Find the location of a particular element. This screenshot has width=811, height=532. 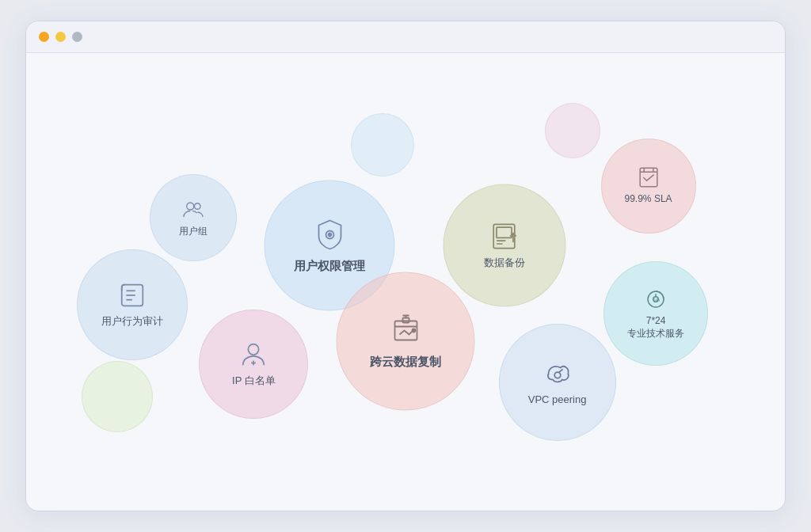

bubble-ipwhitelist: IP 白名单 is located at coordinates (253, 364).